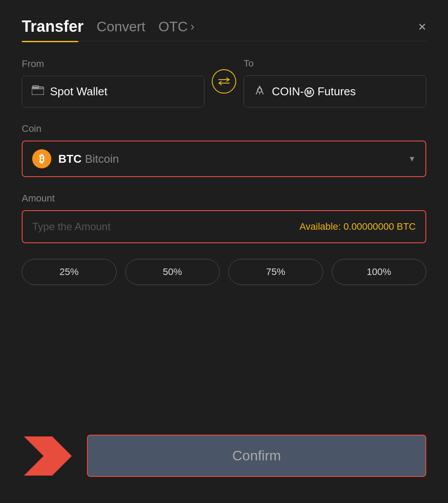 This screenshot has height=503, width=448. I want to click on amount-placeholder: Type the Amount, so click(166, 227).